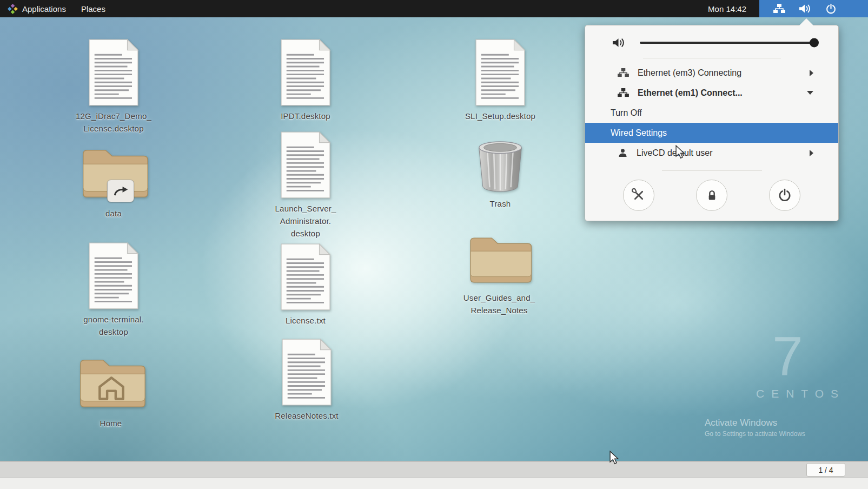 Image resolution: width=868 pixels, height=489 pixels. I want to click on system-buttons-row, so click(712, 195).